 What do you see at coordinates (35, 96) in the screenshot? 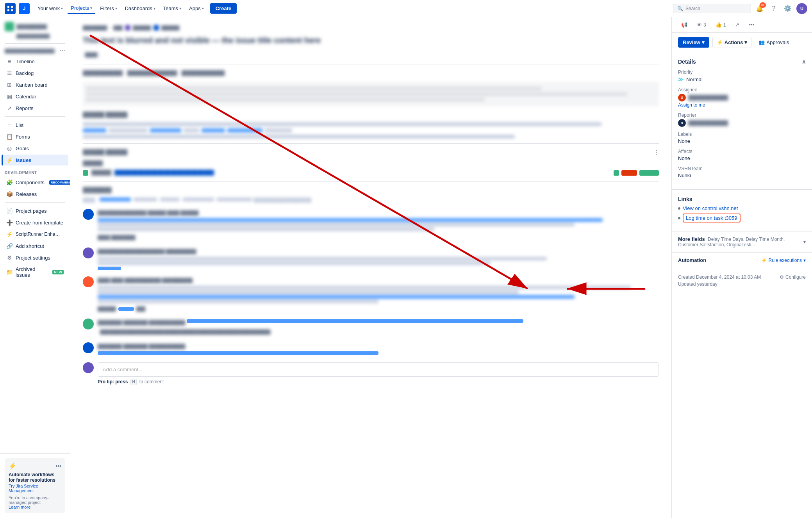
I see `sidebar-item-calendar: ▦ Calendar` at bounding box center [35, 96].